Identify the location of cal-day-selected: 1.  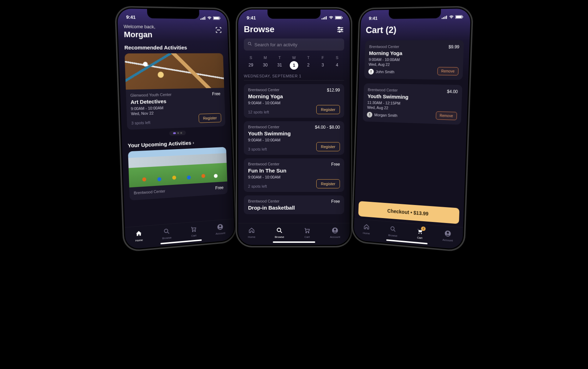
(294, 65).